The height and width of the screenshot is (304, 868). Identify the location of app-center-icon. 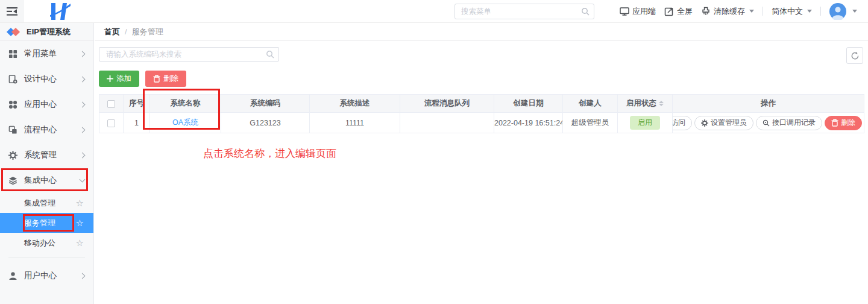
(13, 104).